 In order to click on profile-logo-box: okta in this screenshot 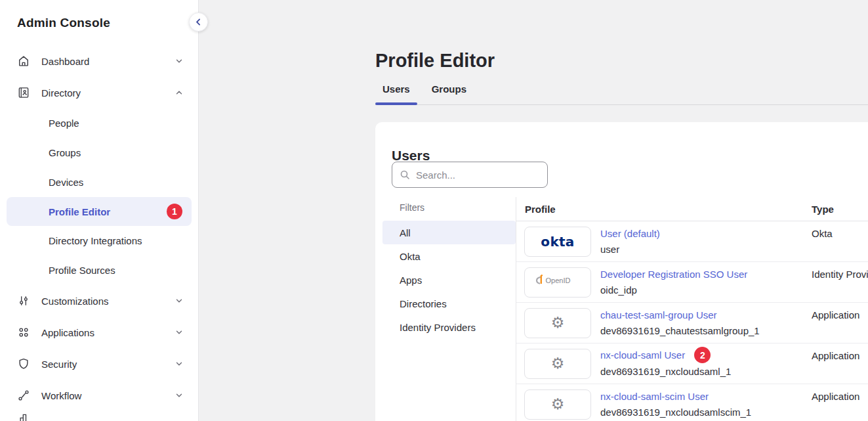, I will do `click(558, 242)`.